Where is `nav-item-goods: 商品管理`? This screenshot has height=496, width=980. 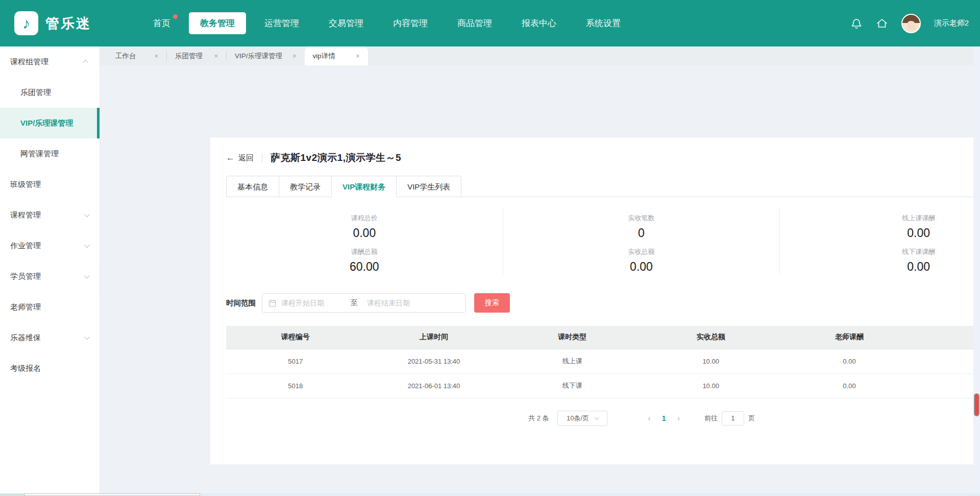
nav-item-goods: 商品管理 is located at coordinates (475, 23).